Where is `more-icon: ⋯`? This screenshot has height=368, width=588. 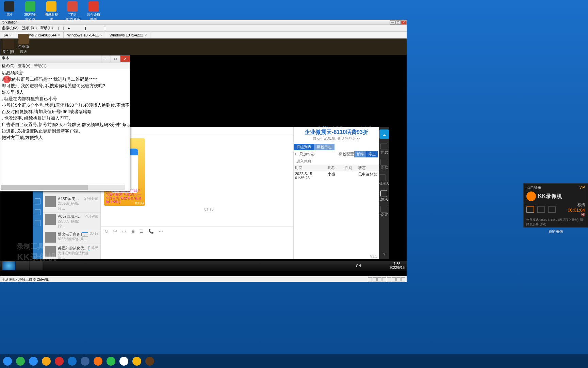
more-icon: ⋯ is located at coordinates (161, 231).